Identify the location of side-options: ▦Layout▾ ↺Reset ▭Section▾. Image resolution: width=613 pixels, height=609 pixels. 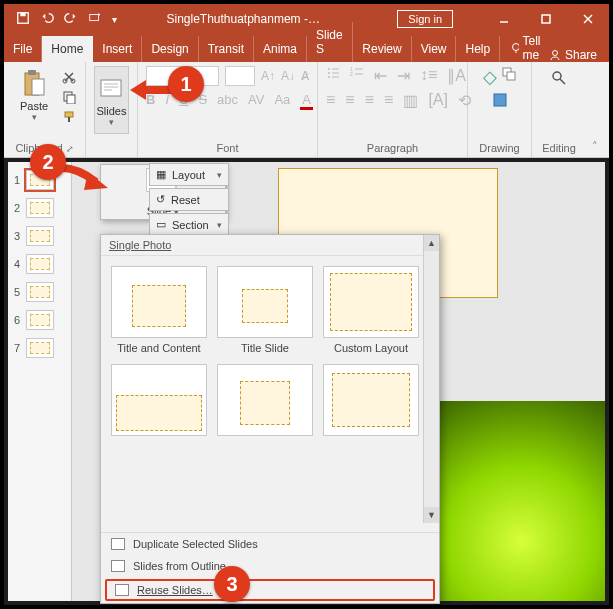
(189, 200).